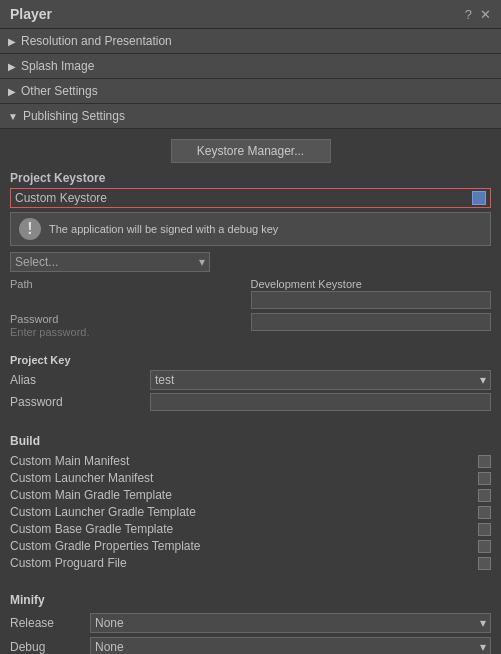 The width and height of the screenshot is (501, 654). I want to click on development-keystore-label: Development Keystore, so click(372, 284).